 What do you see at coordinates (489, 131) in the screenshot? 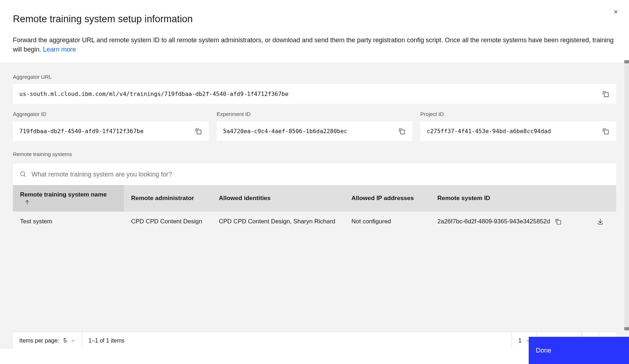
I see `project-id-value: c275ff37-4f41-453e-94bd-a6be8cc94dad` at bounding box center [489, 131].